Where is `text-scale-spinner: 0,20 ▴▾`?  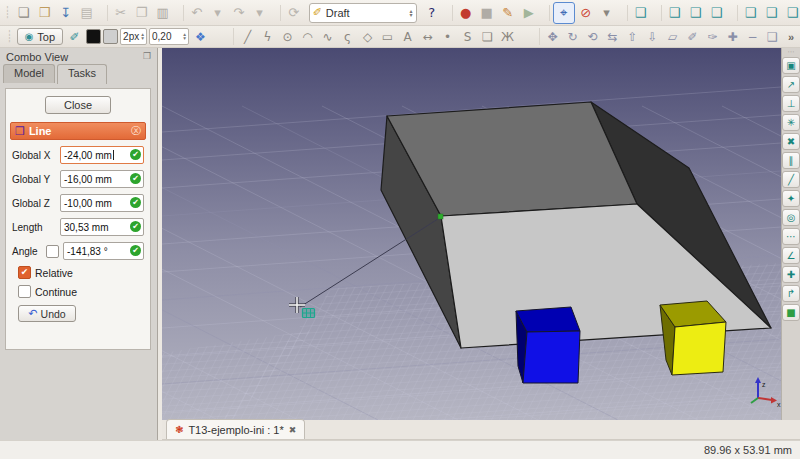
text-scale-spinner: 0,20 ▴▾ is located at coordinates (169, 36).